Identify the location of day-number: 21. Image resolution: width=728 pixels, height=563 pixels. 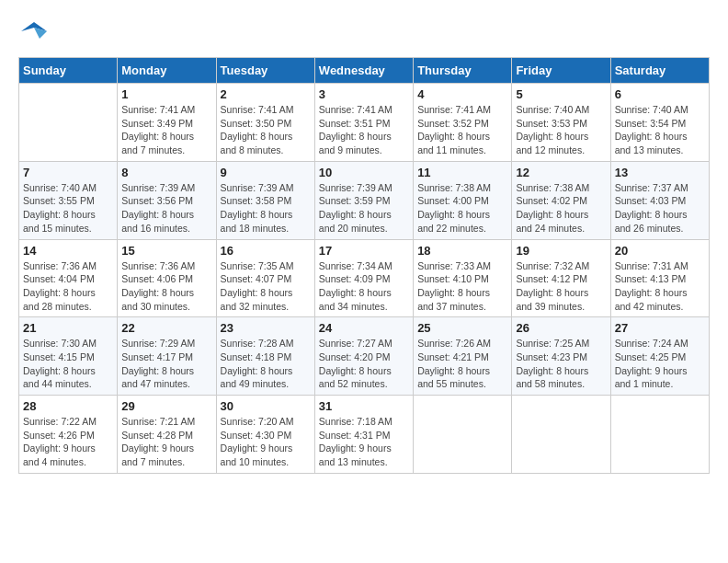
(68, 327).